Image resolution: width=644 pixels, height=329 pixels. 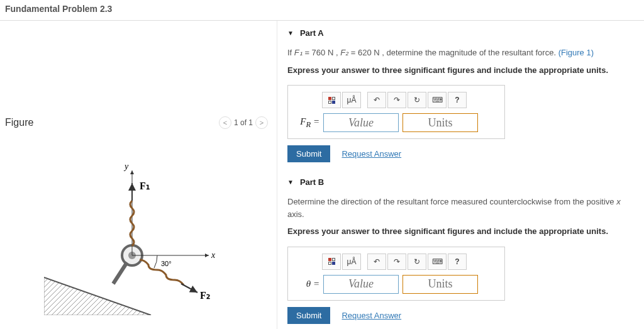 I want to click on part-a-var-label: FR =, so click(x=307, y=123).